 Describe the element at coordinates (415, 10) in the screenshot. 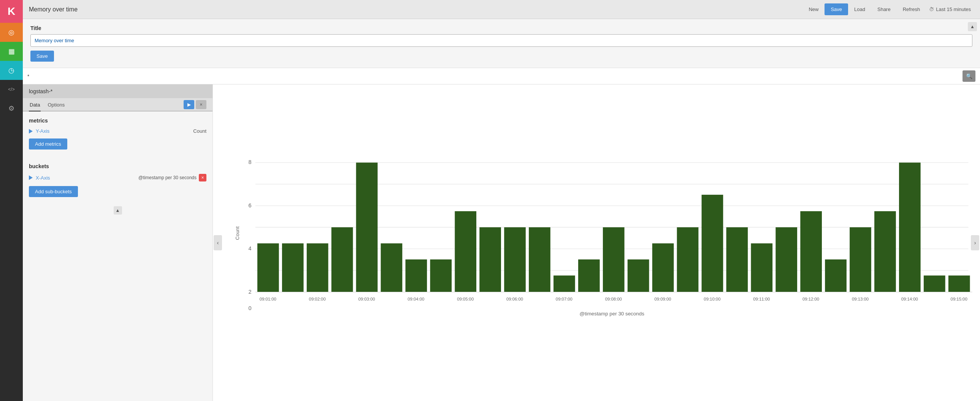

I see `page-title: Memory over time` at that location.